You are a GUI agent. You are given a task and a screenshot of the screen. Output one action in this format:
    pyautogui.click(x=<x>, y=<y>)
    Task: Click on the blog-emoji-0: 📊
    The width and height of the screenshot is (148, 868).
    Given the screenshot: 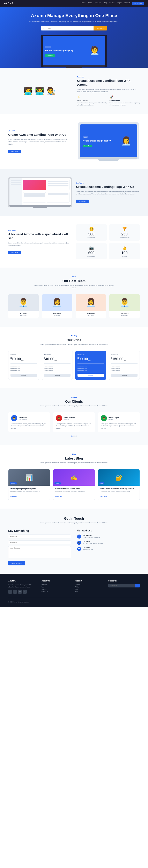 What is the action you would take?
    pyautogui.click(x=29, y=477)
    